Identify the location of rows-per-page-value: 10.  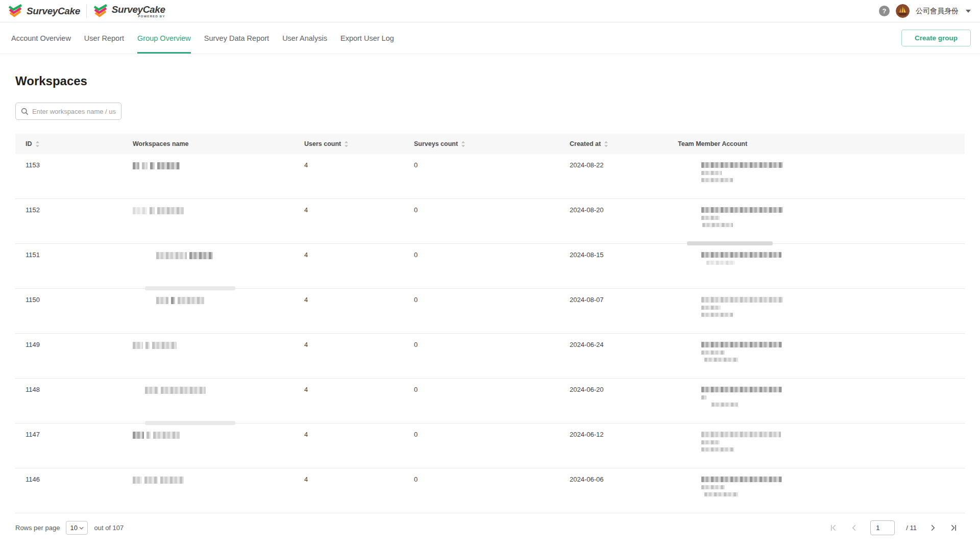
(74, 528).